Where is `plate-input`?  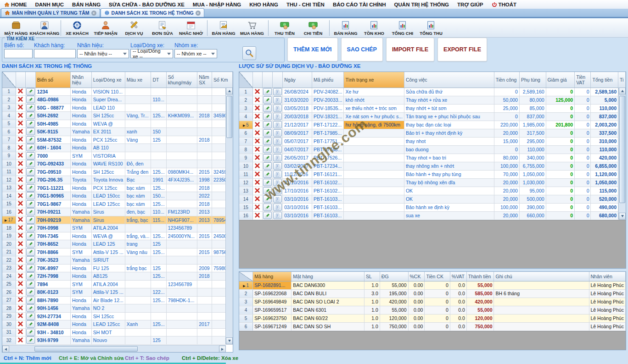
plate-input is located at coordinates (18, 54).